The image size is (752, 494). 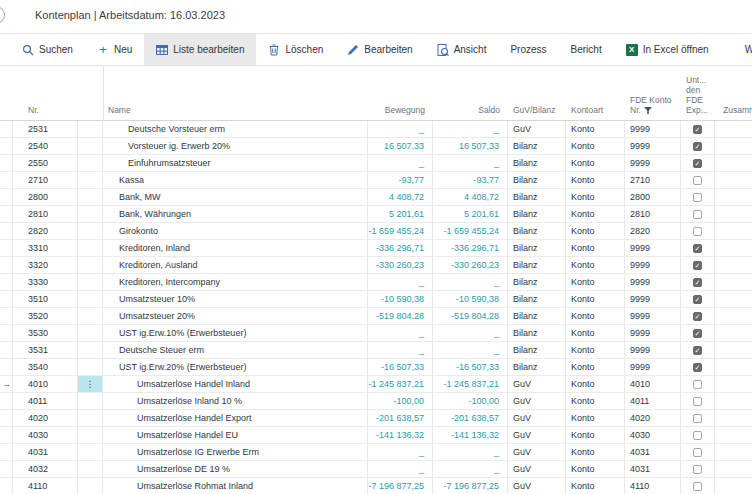 What do you see at coordinates (376, 470) in the screenshot?
I see `table-row: 4032Umsatzerlöse DE 19 %__GuVKonto4031` at bounding box center [376, 470].